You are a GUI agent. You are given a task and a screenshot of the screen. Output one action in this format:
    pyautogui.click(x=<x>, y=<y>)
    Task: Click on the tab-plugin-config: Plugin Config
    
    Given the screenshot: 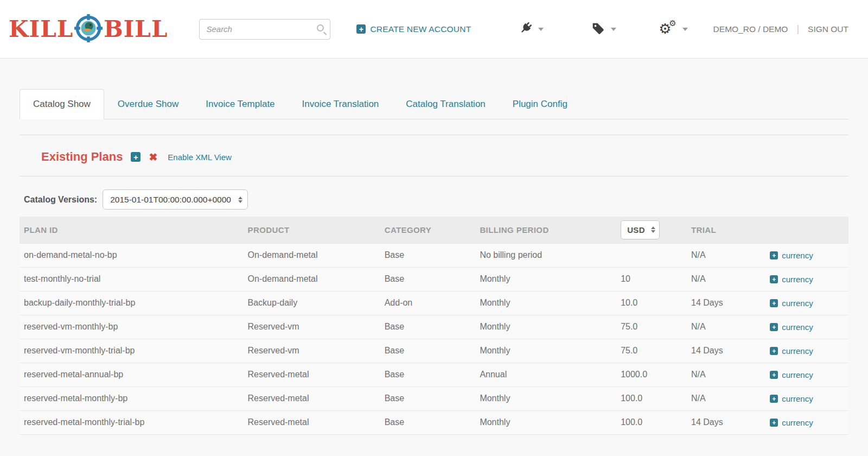 What is the action you would take?
    pyautogui.click(x=540, y=104)
    